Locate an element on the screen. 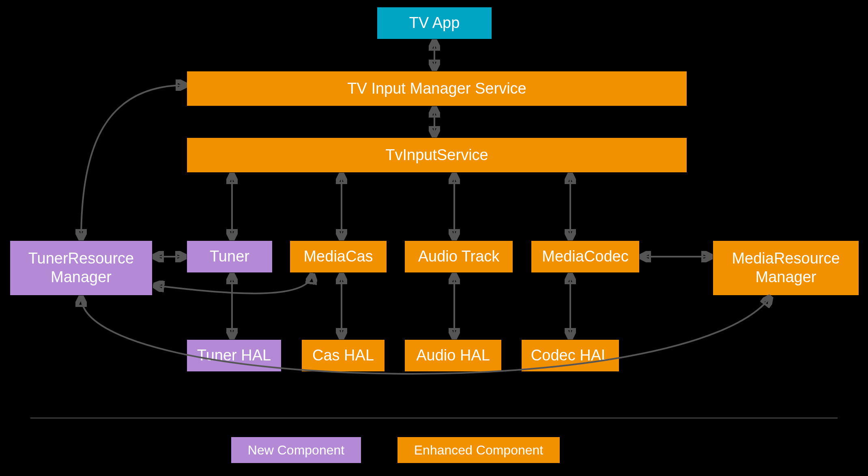  legend-new-component: New Component is located at coordinates (296, 450).